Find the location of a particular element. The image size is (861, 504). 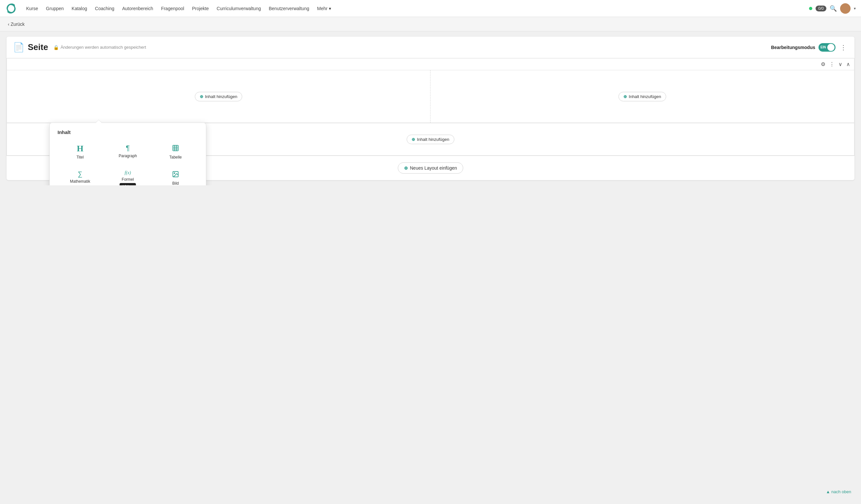

plus-icon-2: ⊕ is located at coordinates (625, 96).